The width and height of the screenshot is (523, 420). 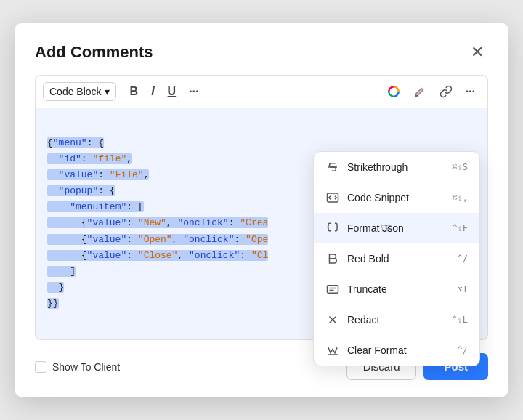 I want to click on code-snippet-label: Code Snippet, so click(x=378, y=198).